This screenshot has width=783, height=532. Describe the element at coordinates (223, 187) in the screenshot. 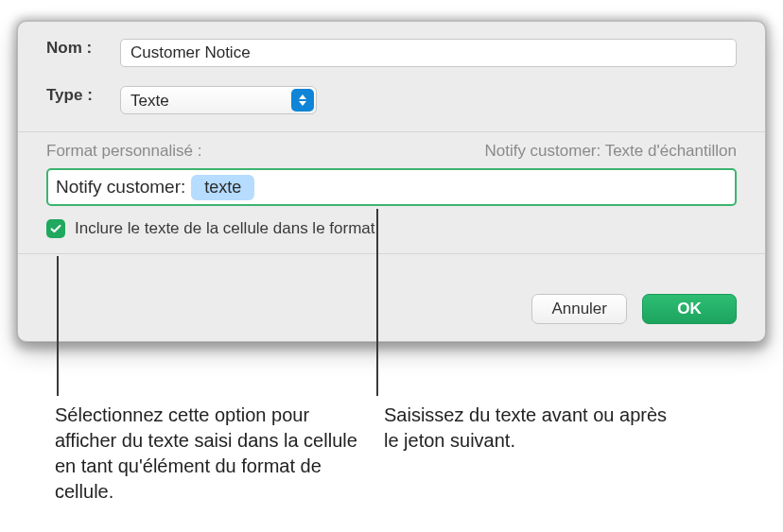

I see `text-token: texte` at that location.